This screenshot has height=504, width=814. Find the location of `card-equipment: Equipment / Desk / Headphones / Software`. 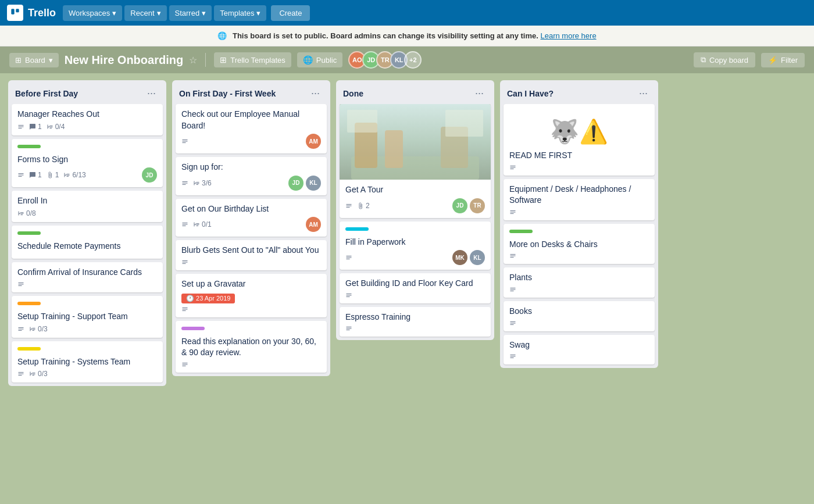

card-equipment: Equipment / Desk / Headphones / Software is located at coordinates (579, 200).